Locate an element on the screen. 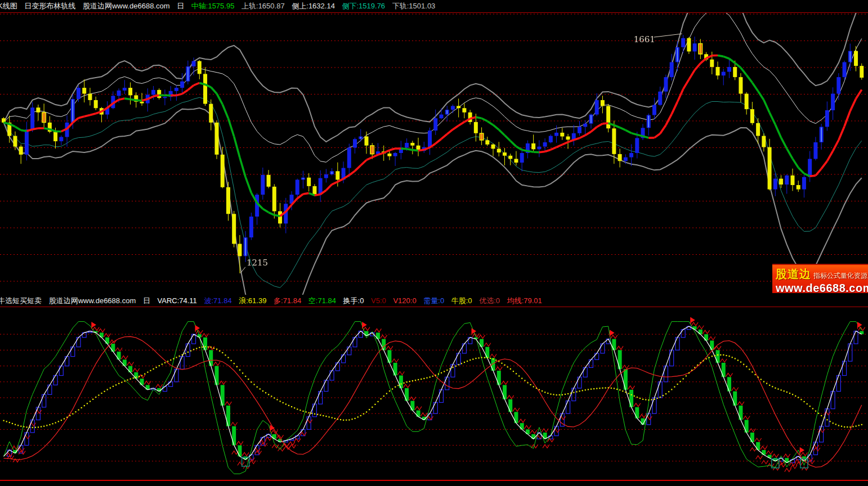 The width and height of the screenshot is (868, 486). band-side-lower-value: 侧下:1519.76 is located at coordinates (364, 6).